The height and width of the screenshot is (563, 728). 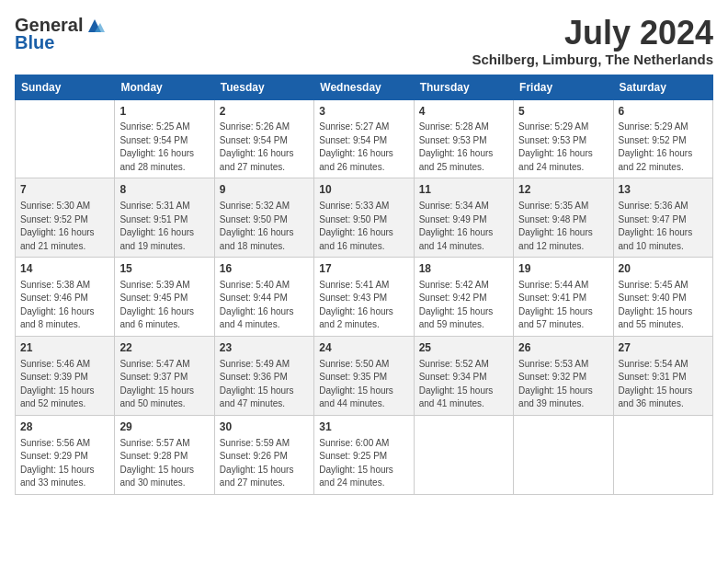 What do you see at coordinates (563, 147) in the screenshot?
I see `day-info: Sunrise: 5:29 AM Sunset: 9:53 PM Dayligh…` at bounding box center [563, 147].